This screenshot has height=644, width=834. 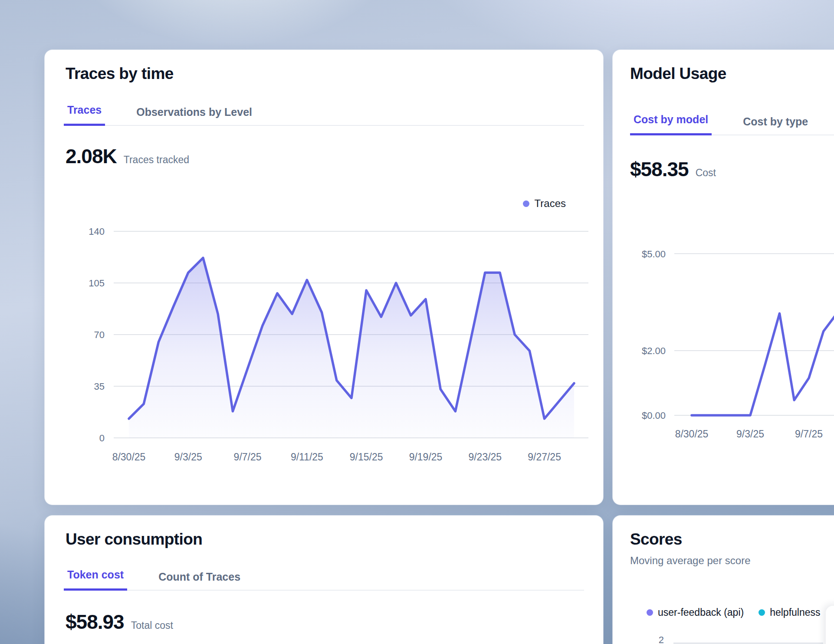 I want to click on legend-item-helpfulness: helpfulness, so click(x=789, y=613).